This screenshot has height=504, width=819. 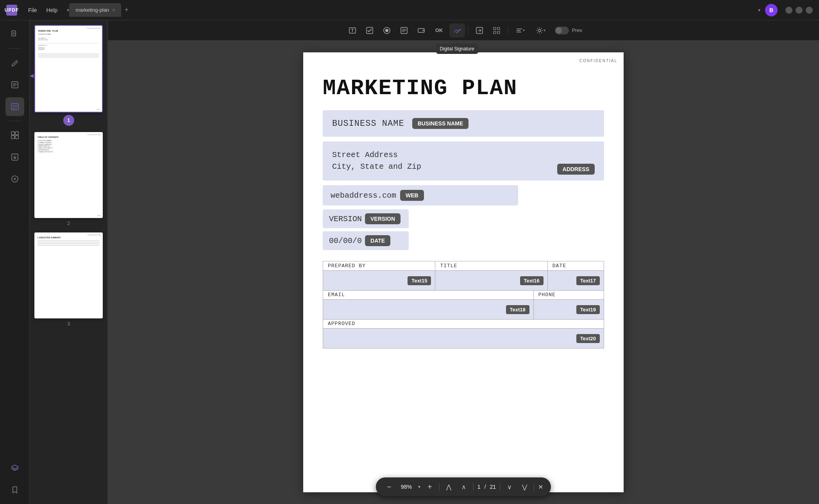 I want to click on business-name-section: BUSINESS NAME BUSINESS NAME, so click(x=463, y=123).